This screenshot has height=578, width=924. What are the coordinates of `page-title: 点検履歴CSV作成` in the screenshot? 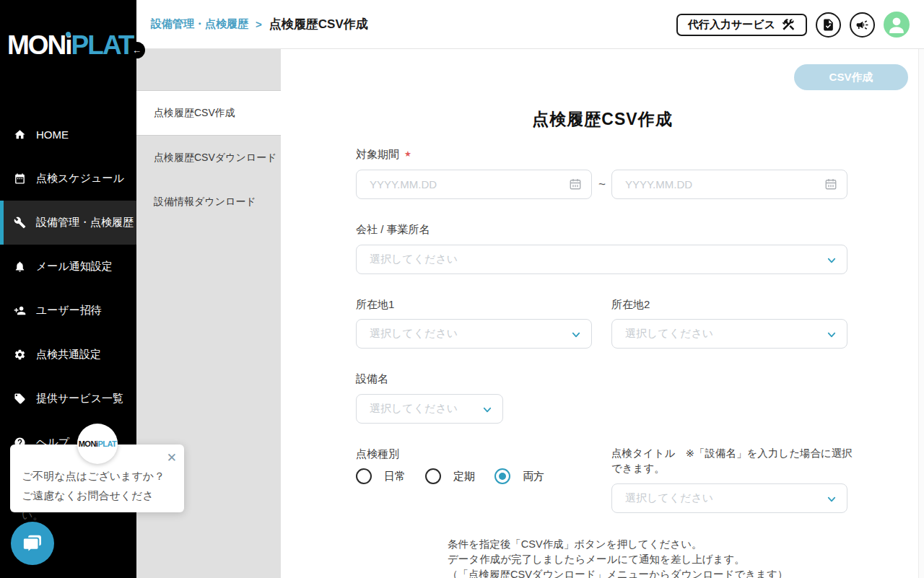 It's located at (602, 120).